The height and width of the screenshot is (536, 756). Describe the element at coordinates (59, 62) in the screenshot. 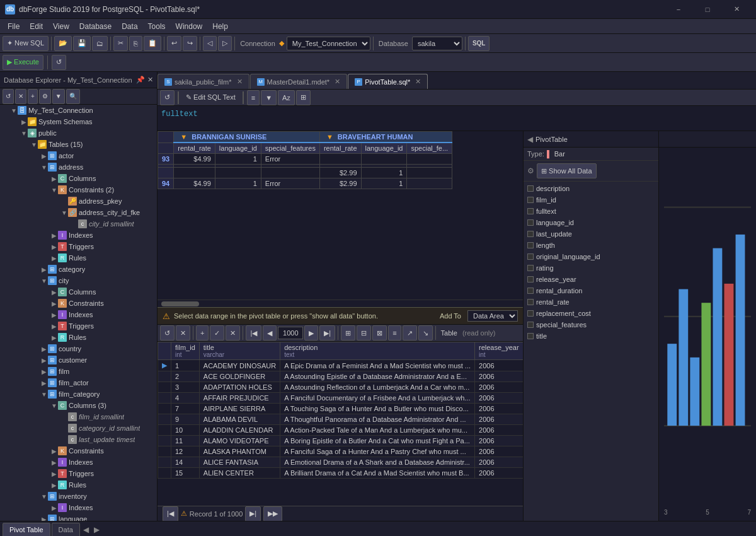

I see `refresh-button: ↺` at that location.